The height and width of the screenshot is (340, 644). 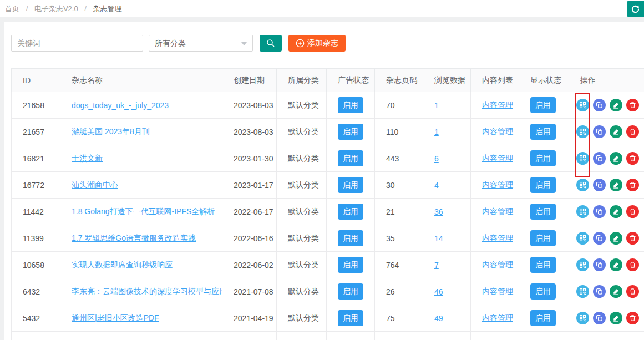 I want to click on refresh-button, so click(x=636, y=9).